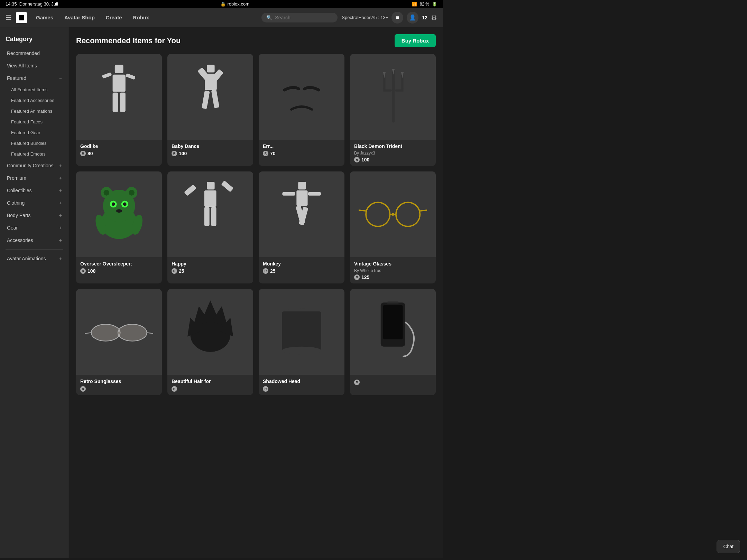 The image size is (747, 560). What do you see at coordinates (302, 153) in the screenshot?
I see `item-price-err: R 70` at bounding box center [302, 153].